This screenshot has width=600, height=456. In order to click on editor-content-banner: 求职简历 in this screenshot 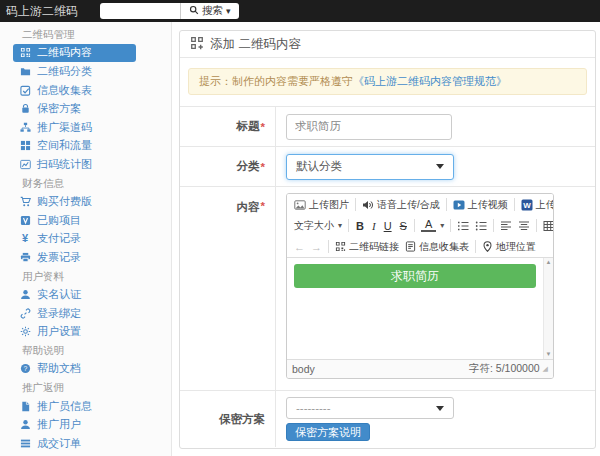, I will do `click(415, 276)`.